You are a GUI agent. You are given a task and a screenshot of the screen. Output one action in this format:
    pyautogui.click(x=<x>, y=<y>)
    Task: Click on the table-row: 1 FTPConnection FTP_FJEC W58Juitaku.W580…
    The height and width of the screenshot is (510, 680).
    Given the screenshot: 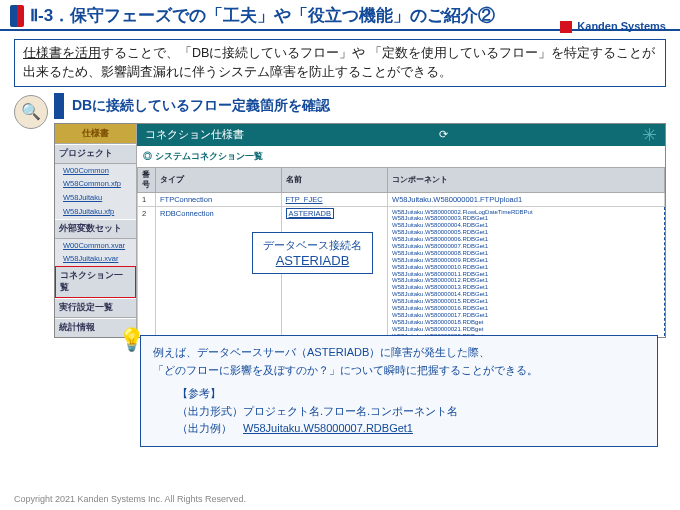 What is the action you would take?
    pyautogui.click(x=402, y=199)
    